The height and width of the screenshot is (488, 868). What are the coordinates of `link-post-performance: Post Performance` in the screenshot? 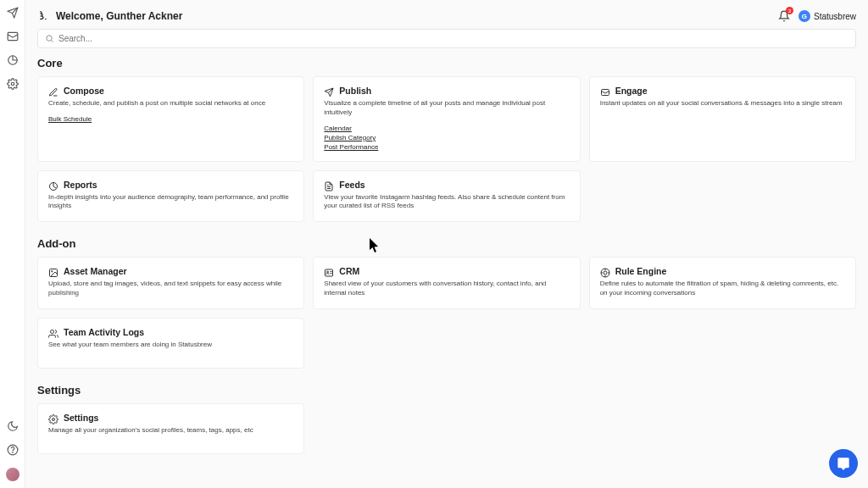 It's located at (446, 147).